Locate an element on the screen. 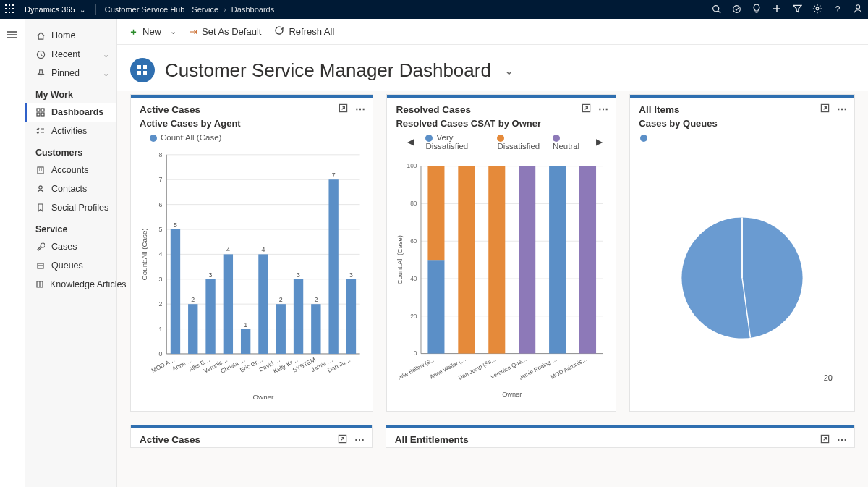  svg-text: 5 is located at coordinates (175, 225).